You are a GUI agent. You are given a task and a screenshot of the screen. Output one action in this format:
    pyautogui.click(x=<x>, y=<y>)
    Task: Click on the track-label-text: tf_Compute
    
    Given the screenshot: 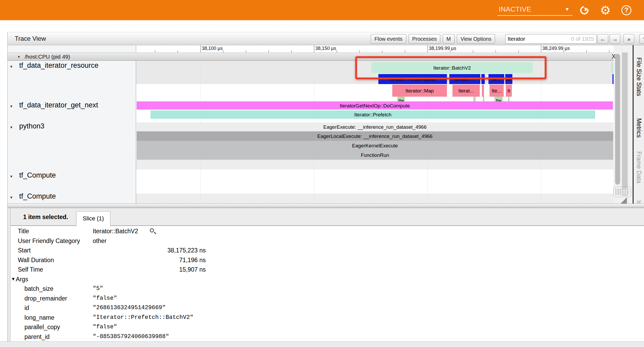 What is the action you would take?
    pyautogui.click(x=38, y=175)
    